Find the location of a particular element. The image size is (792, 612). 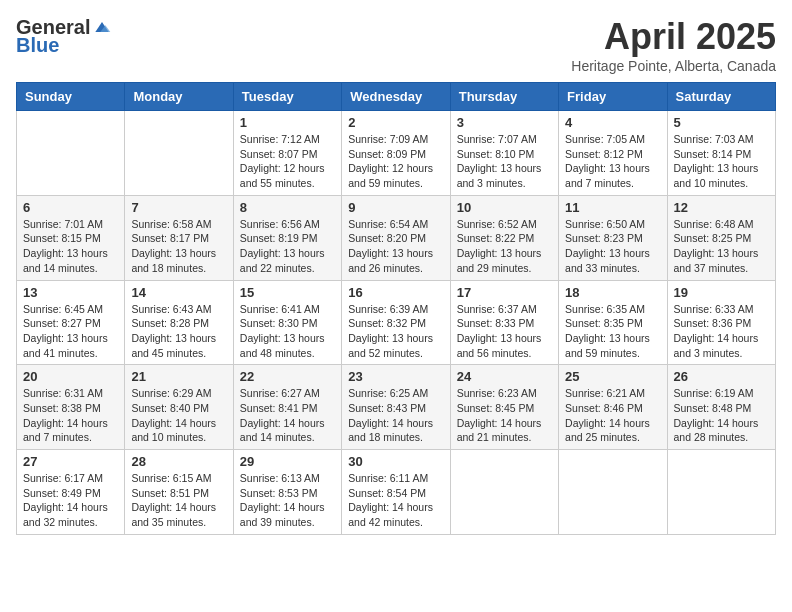

logo-text: General Blue is located at coordinates (64, 36).